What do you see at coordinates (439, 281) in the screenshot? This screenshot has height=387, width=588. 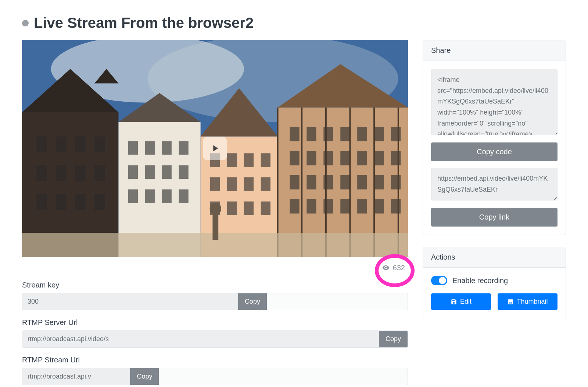 I see `enable-recording-toggle` at bounding box center [439, 281].